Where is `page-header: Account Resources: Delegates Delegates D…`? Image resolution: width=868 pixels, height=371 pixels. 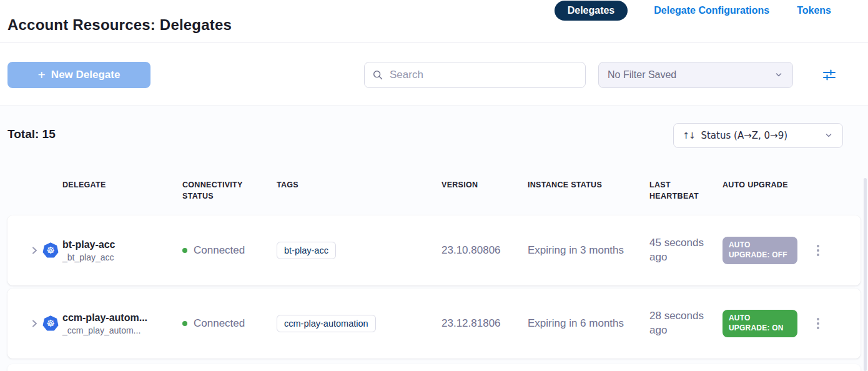
page-header: Account Resources: Delegates Delegates D… is located at coordinates (434, 21).